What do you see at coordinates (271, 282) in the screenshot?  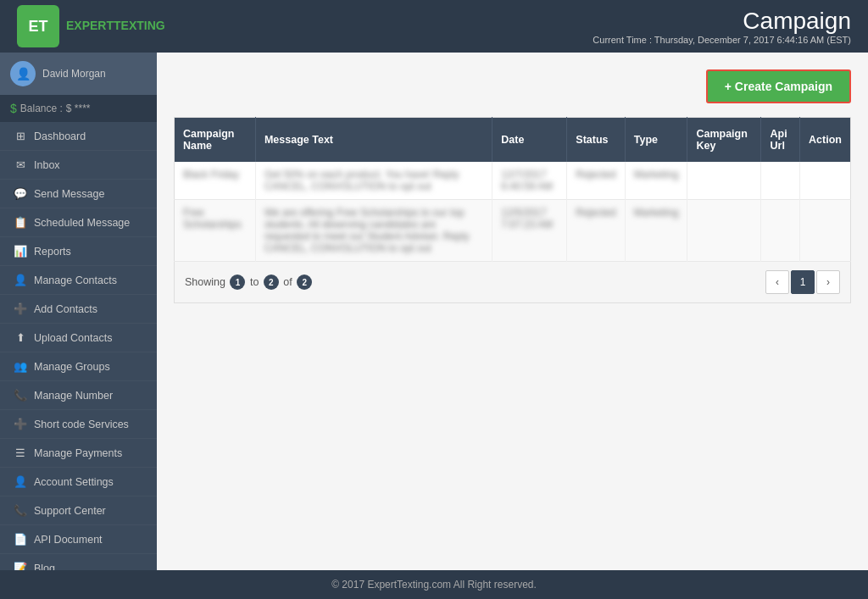 I see `page-to: 2` at bounding box center [271, 282].